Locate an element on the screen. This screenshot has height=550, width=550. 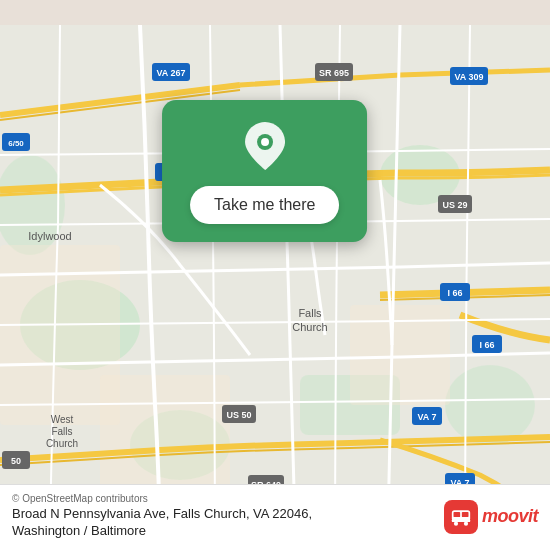
address-container: Broad N Pennsylvania Ave, Falls Church, … is located at coordinates (224, 523).